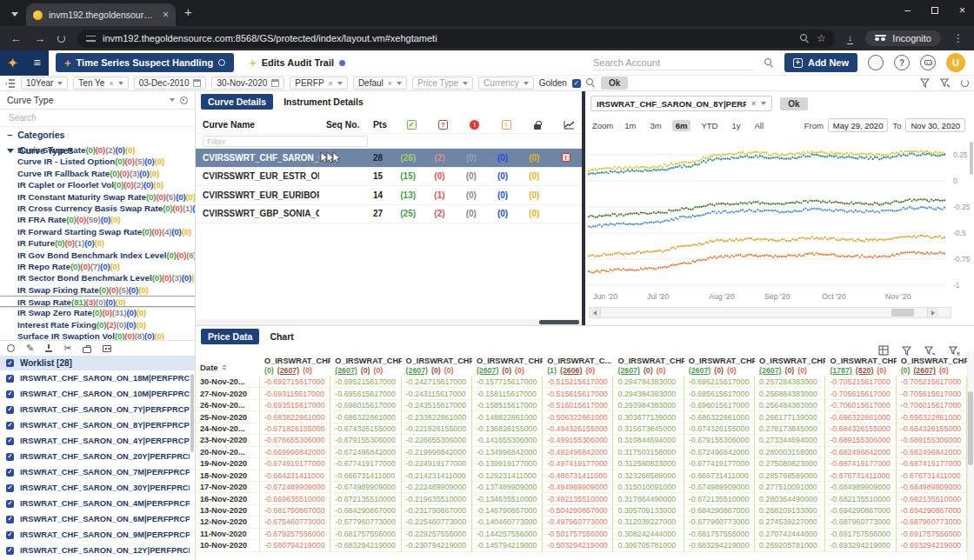 This screenshot has width=974, height=560. What do you see at coordinates (861, 383) in the screenshot?
I see `value-cell: -0.705215617000` at bounding box center [861, 383].